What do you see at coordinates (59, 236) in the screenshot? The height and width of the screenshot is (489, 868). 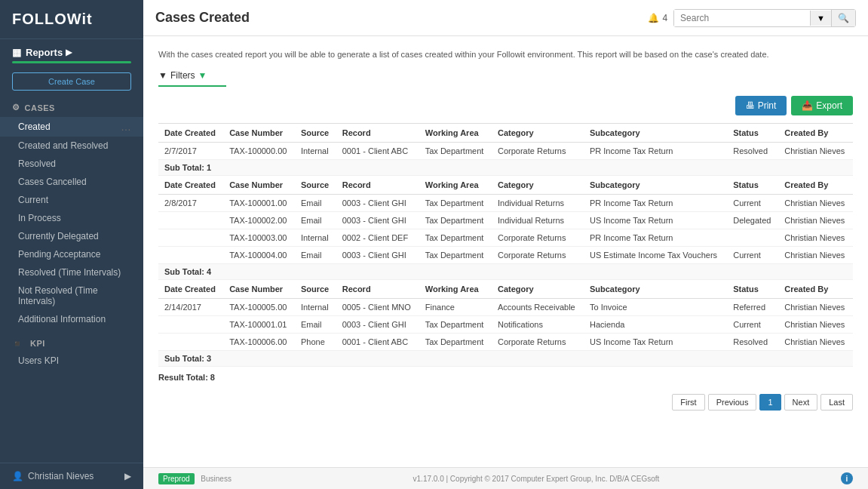 I see `sidebar-item-label: Currently Delegated` at bounding box center [59, 236].